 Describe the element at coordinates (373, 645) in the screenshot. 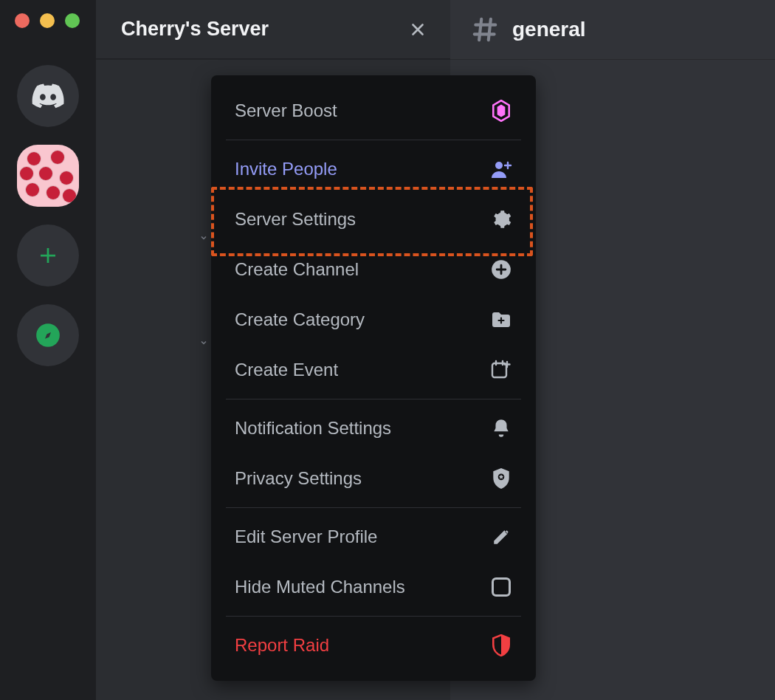

I see `menu-report-raid: Report Raid` at that location.